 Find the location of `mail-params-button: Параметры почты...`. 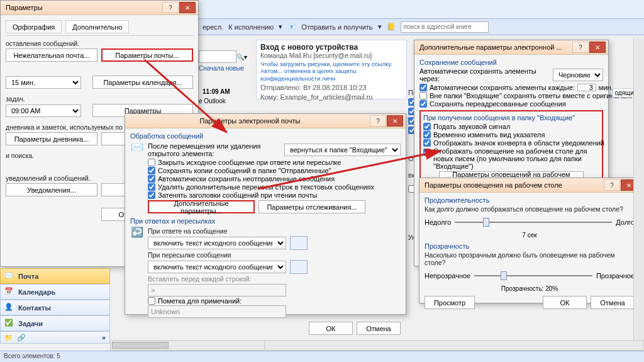

mail-params-button: Параметры почты... is located at coordinates (147, 55).